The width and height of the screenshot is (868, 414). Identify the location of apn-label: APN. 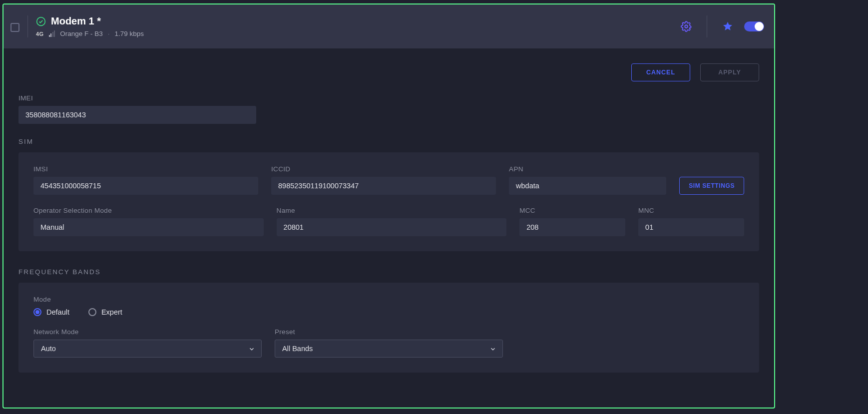
(587, 169).